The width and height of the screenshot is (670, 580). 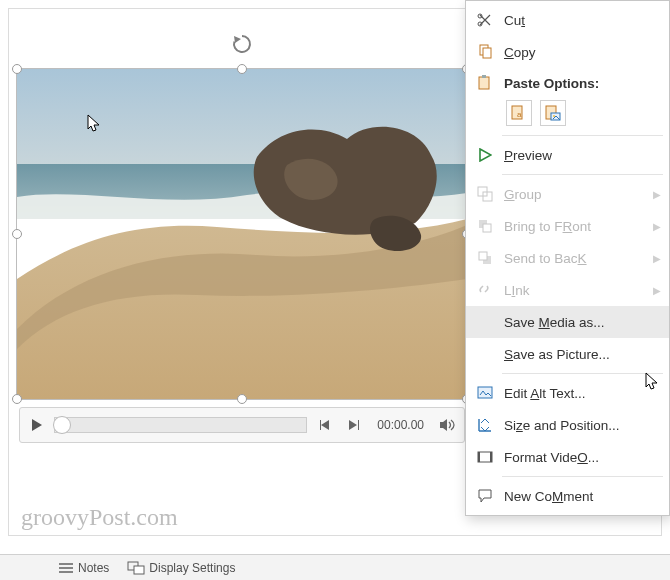 I want to click on menu-bring-to-front: Bring to FRont ▶, so click(x=568, y=226).